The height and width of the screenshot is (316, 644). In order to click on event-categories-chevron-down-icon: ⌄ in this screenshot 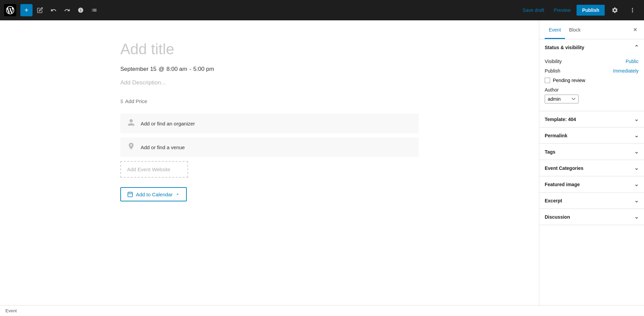, I will do `click(637, 168)`.